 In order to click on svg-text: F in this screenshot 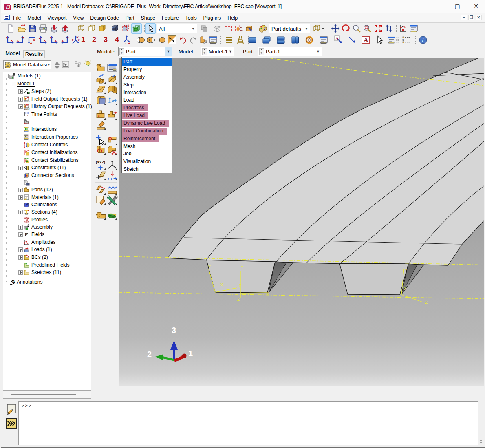, I will do `click(26, 235)`.